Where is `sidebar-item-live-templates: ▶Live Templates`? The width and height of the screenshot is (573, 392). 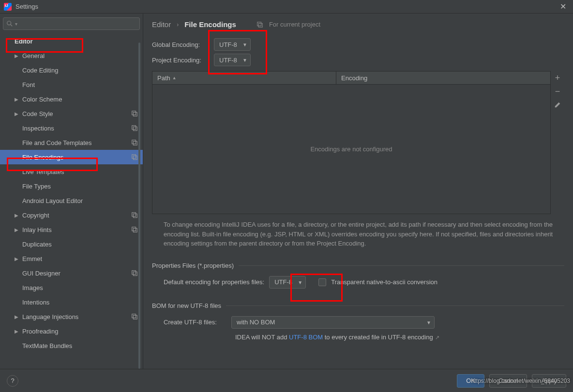 sidebar-item-live-templates: ▶Live Templates is located at coordinates (72, 172).